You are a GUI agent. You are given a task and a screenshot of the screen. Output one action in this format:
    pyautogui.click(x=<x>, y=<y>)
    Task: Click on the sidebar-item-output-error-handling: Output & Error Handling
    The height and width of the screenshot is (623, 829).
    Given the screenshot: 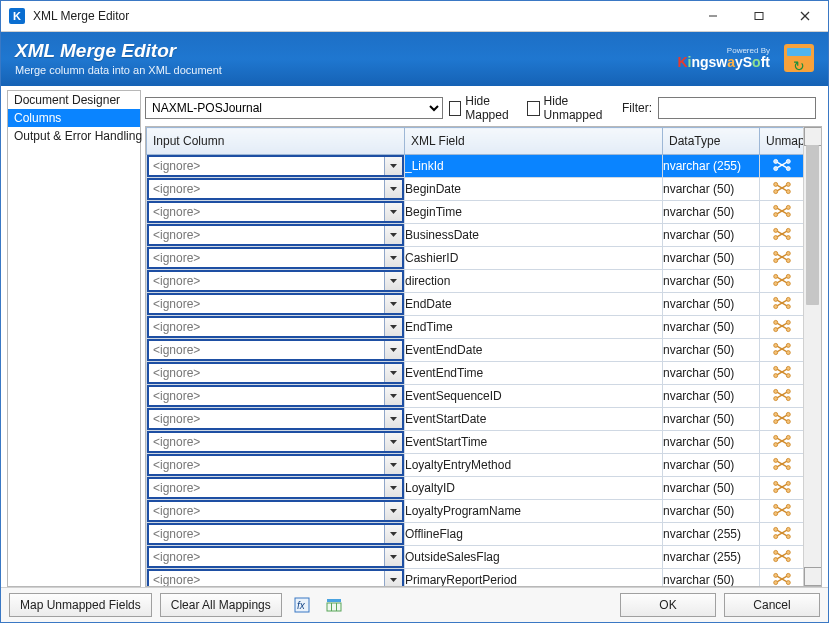 What is the action you would take?
    pyautogui.click(x=74, y=136)
    